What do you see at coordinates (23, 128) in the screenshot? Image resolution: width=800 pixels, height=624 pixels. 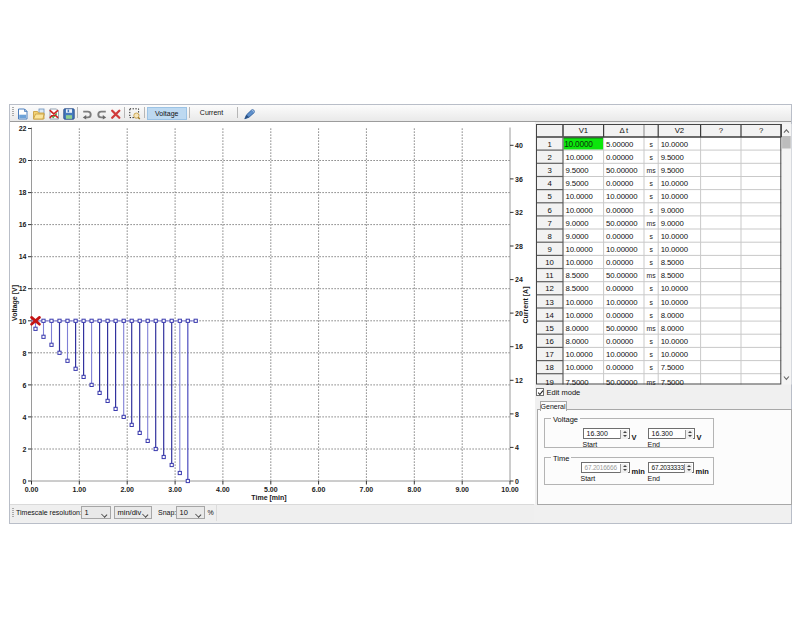 I see `svg-text: 22` at bounding box center [23, 128].